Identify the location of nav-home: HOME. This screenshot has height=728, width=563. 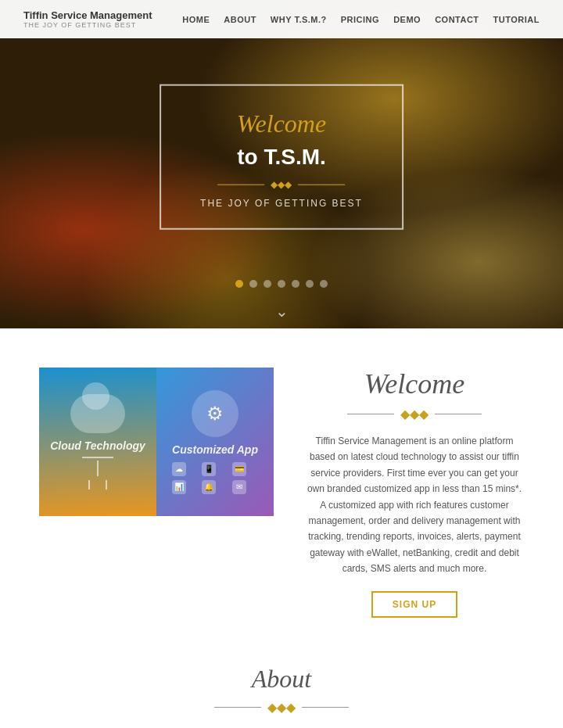
(195, 20).